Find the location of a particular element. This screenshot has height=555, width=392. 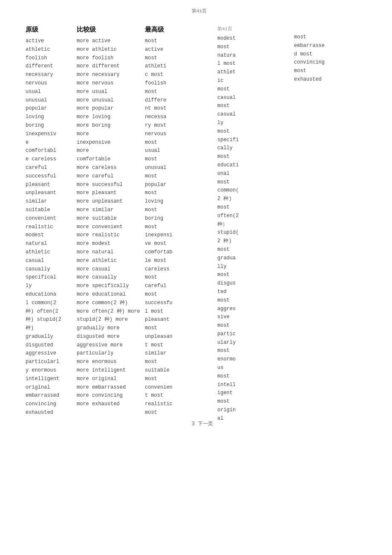

col1-athletic: athletic is located at coordinates (49, 50).